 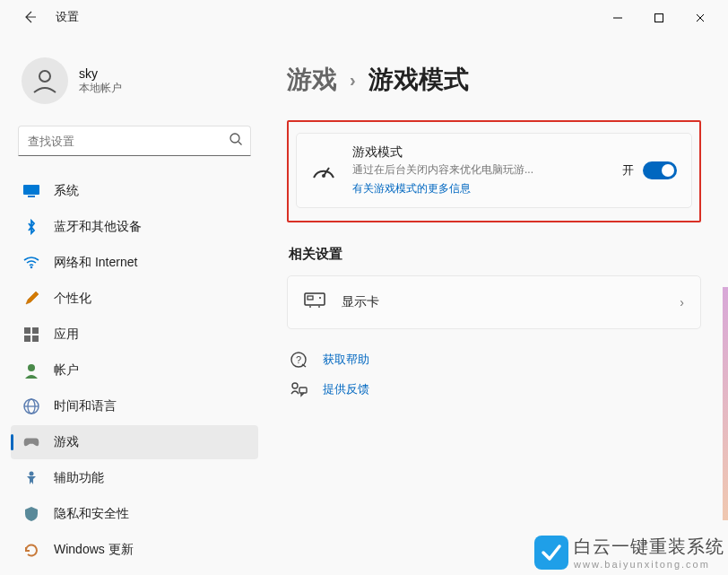 I want to click on get-help-link: ? 获取帮助, so click(x=495, y=360).